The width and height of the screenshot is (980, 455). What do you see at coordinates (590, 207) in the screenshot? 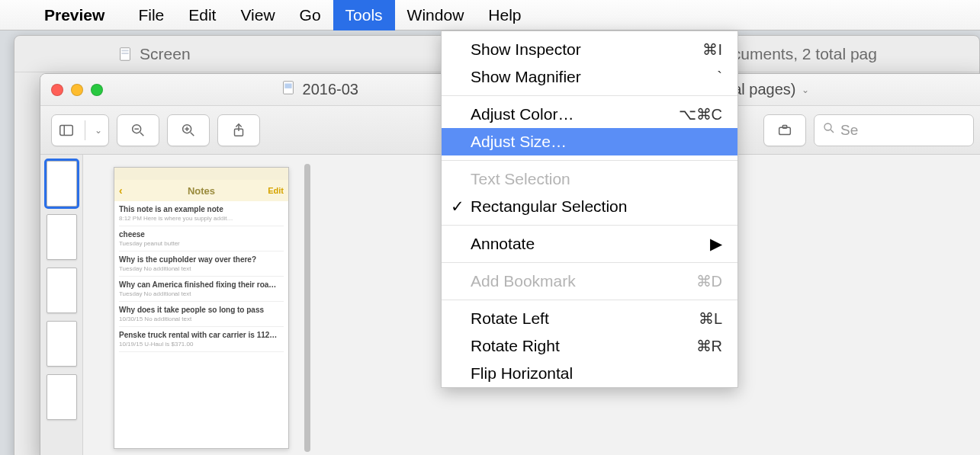
I see `menu-rectangular-selection: ✓ Rectangular Selection` at bounding box center [590, 207].